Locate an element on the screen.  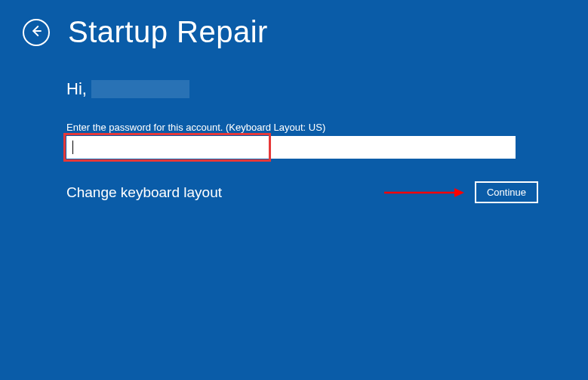
continue-button: Continue is located at coordinates (506, 192).